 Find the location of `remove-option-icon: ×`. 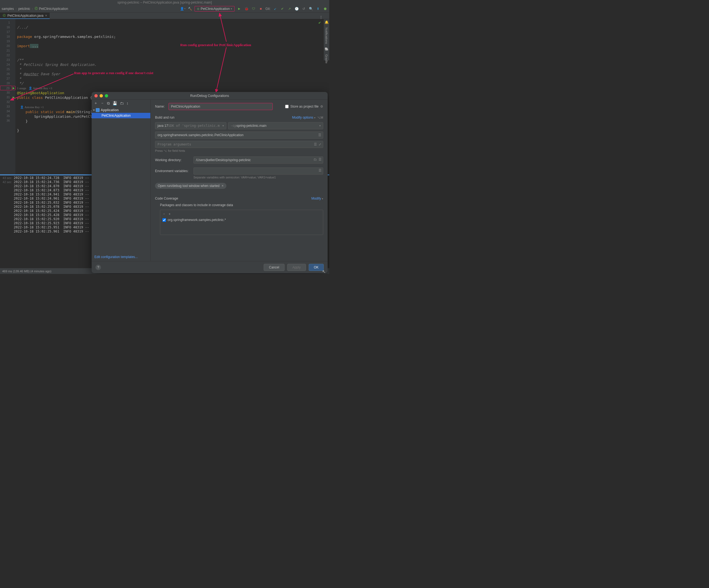

remove-option-icon: × is located at coordinates (223, 186).